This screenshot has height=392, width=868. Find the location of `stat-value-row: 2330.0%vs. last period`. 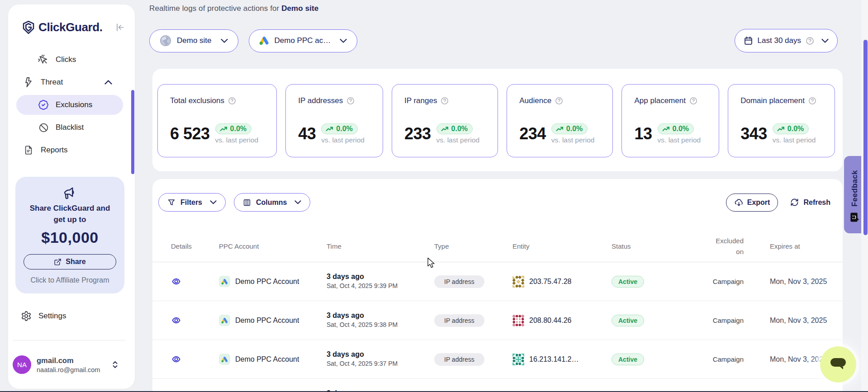

stat-value-row: 2330.0%vs. last period is located at coordinates (446, 134).